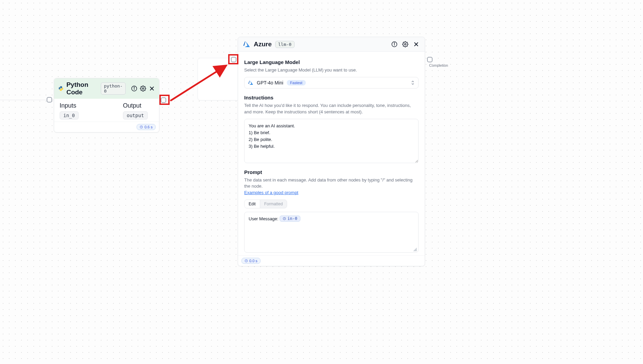 The image size is (643, 364). Describe the element at coordinates (439, 65) in the screenshot. I see `azure-output-port-label: Completion` at that location.